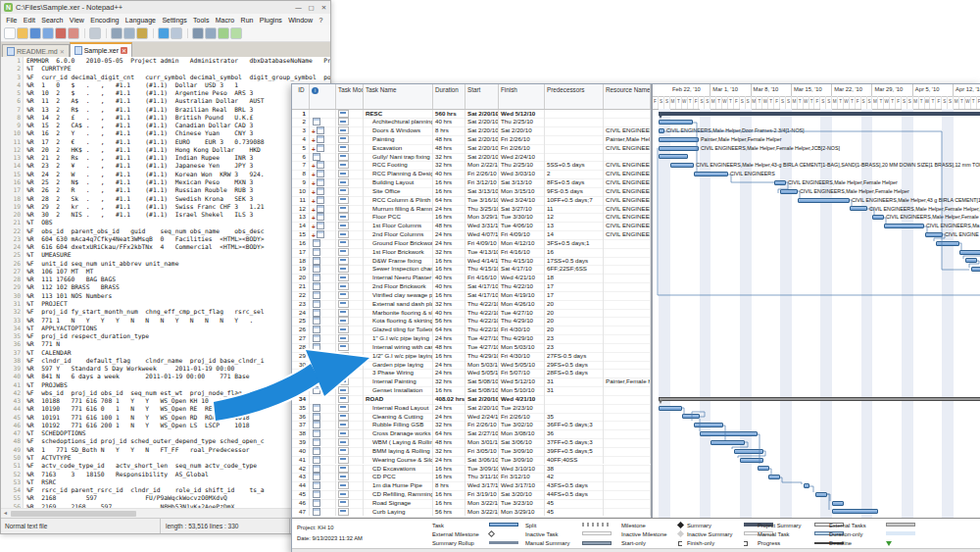  What do you see at coordinates (223, 33) in the screenshot?
I see `zoom-in-icon` at bounding box center [223, 33].